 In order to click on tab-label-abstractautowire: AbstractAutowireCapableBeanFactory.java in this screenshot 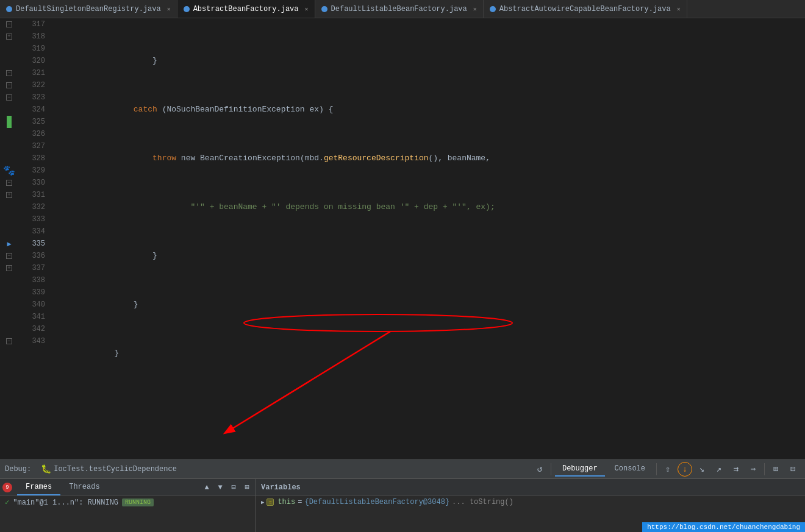, I will do `click(585, 9)`.